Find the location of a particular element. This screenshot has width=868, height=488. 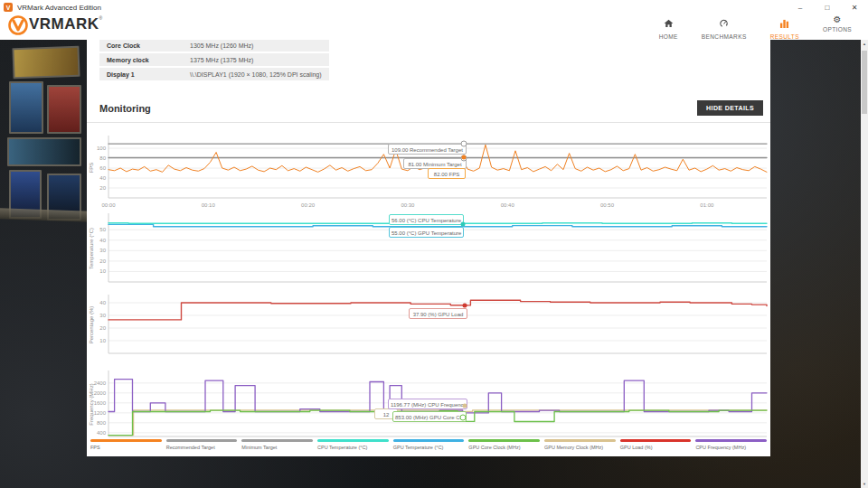

svg-text: 100 is located at coordinates (101, 148).